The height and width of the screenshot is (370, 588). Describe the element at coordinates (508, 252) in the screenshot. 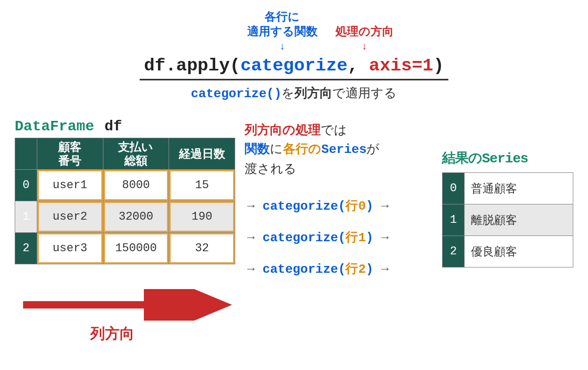

I see `table-row: 2 優良顧客` at that location.